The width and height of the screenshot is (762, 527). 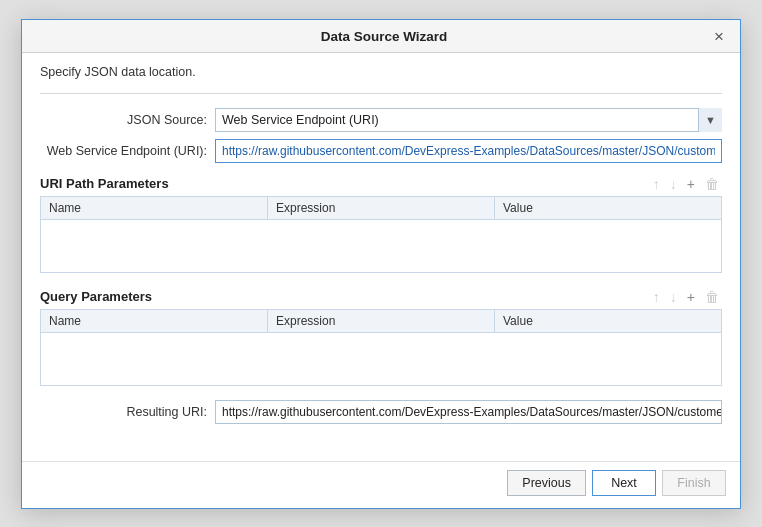 I want to click on query-params-header: Query Parameters ↑ ↓ + 🗑, so click(x=381, y=297).